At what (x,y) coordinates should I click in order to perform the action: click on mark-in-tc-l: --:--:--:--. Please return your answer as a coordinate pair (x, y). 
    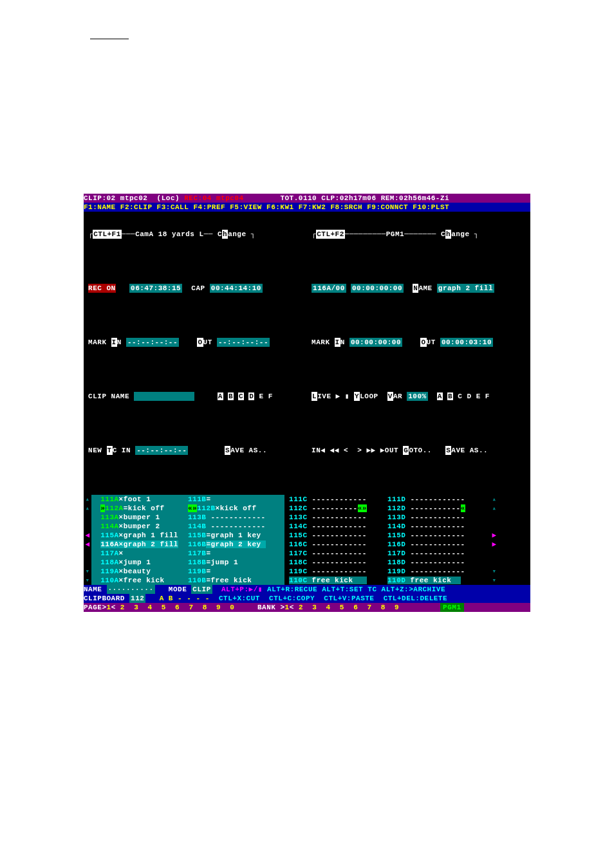
    Looking at the image, I should click on (153, 342).